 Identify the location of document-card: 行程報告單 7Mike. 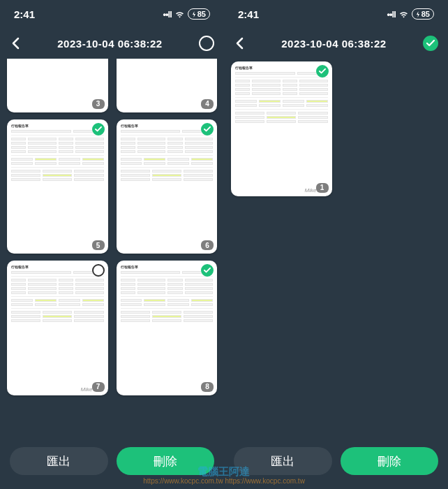
(57, 328).